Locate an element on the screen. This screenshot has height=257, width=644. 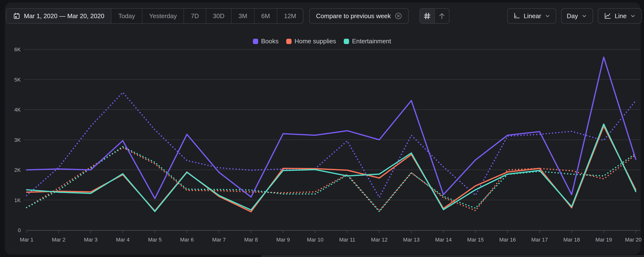
toolbar-spacer is located at coordinates (476, 16).